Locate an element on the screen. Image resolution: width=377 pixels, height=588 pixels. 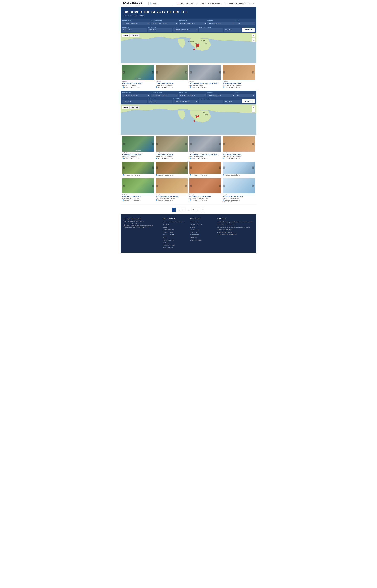
language-selector: EN ▾ is located at coordinates (181, 3).